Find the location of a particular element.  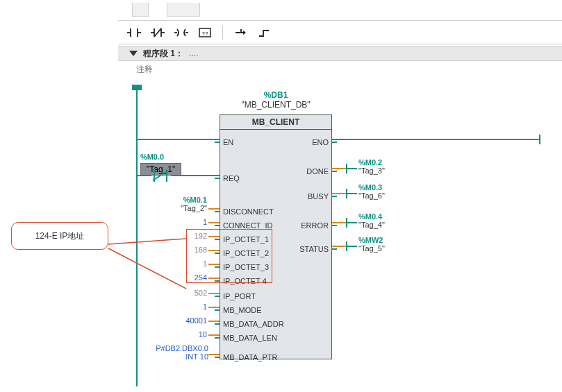

rail-top is located at coordinates (137, 87).